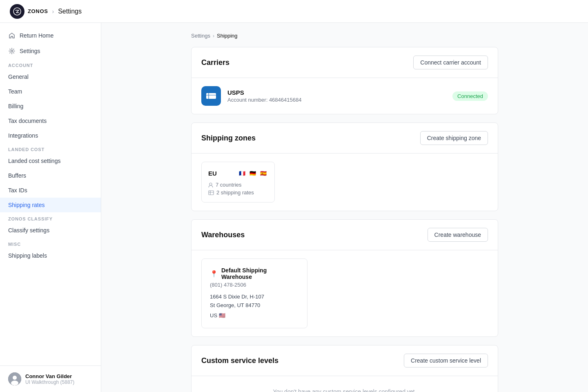 The height and width of the screenshot is (392, 588). Describe the element at coordinates (229, 138) in the screenshot. I see `shipping-zones-title: Shipping zones` at that location.